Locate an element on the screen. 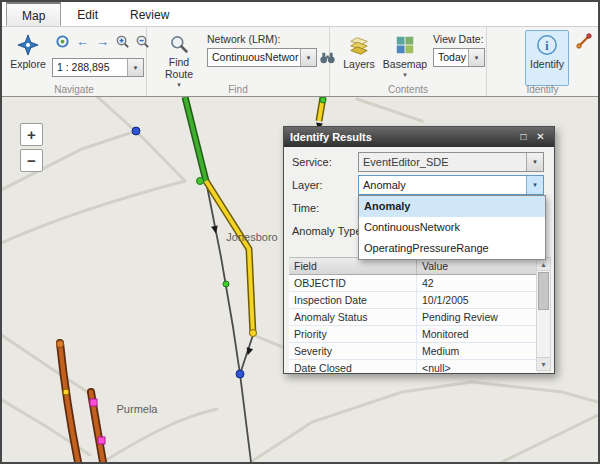  explore-label: Explore is located at coordinates (28, 64).